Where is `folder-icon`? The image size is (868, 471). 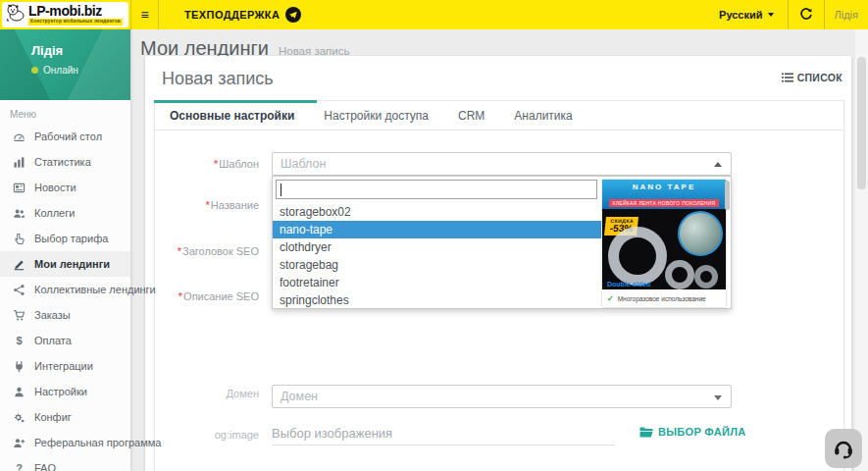 folder-icon is located at coordinates (646, 432).